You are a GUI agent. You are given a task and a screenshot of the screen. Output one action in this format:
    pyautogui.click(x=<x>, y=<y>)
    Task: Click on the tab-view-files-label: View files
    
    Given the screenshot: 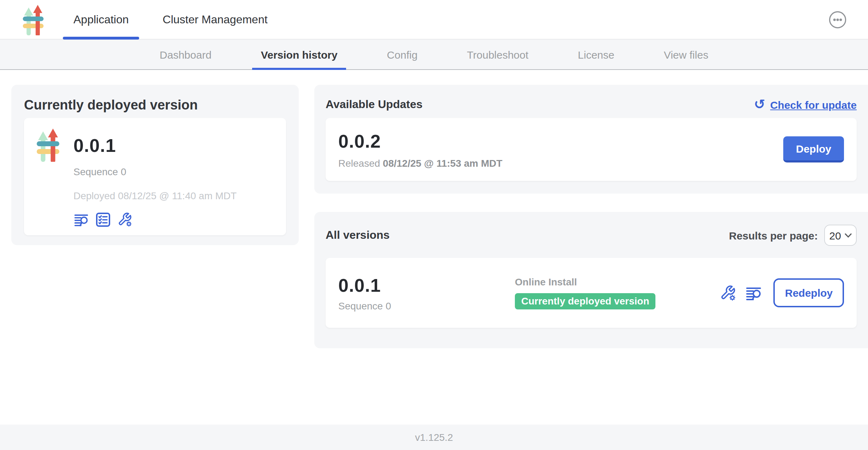 What is the action you would take?
    pyautogui.click(x=686, y=54)
    